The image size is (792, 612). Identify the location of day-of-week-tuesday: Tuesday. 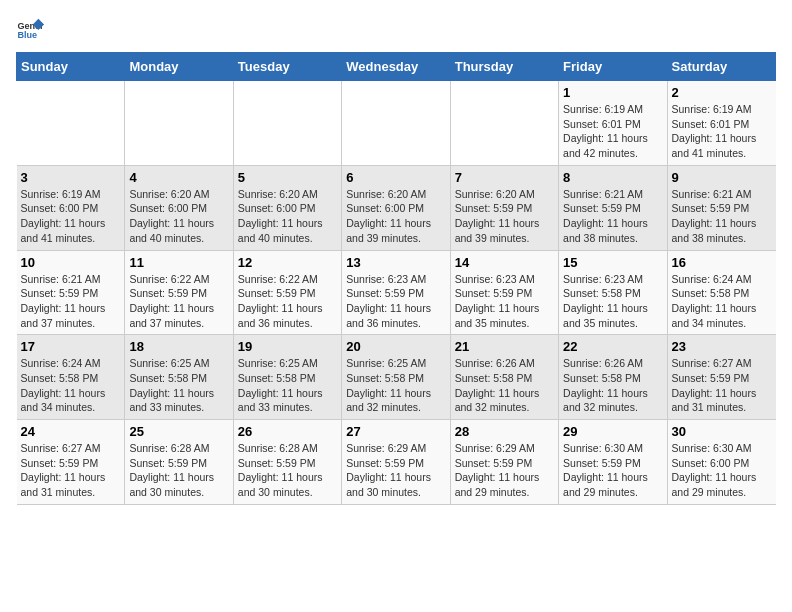
(287, 67).